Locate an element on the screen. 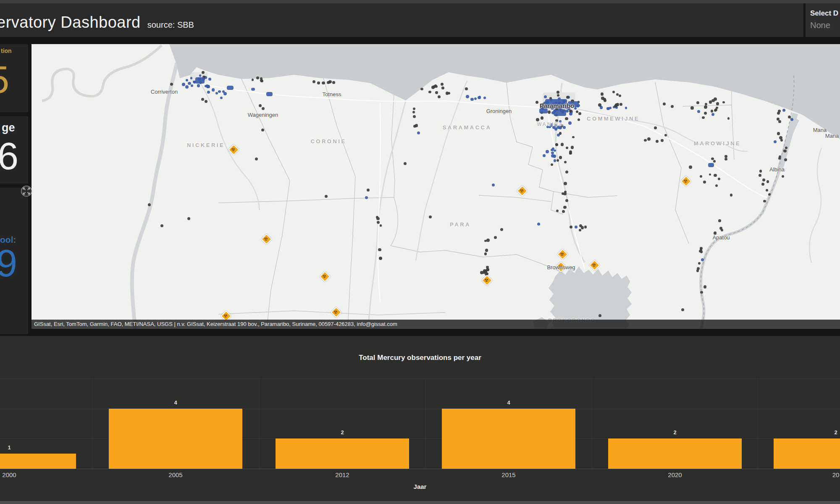 This screenshot has height=504, width=840. town-label: Groningen is located at coordinates (499, 111).